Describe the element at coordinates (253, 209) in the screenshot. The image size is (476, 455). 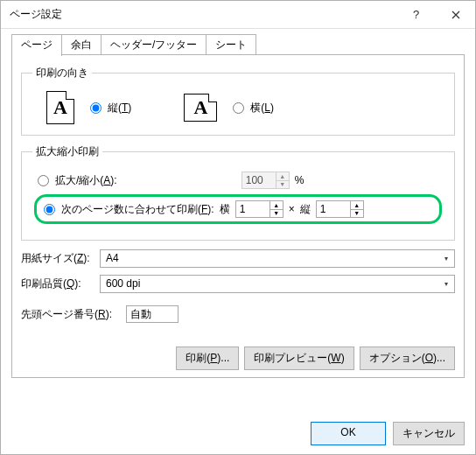
I see `fit-wide-input` at that location.